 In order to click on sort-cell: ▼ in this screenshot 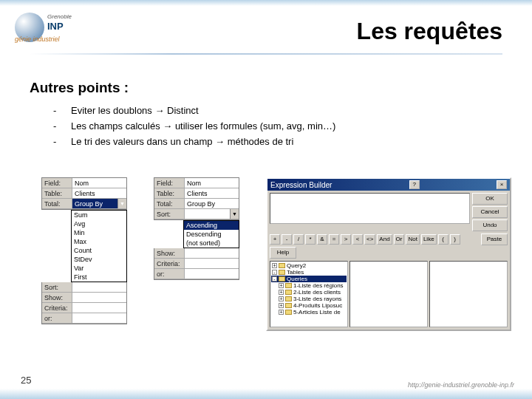, I will do `click(211, 214)`.